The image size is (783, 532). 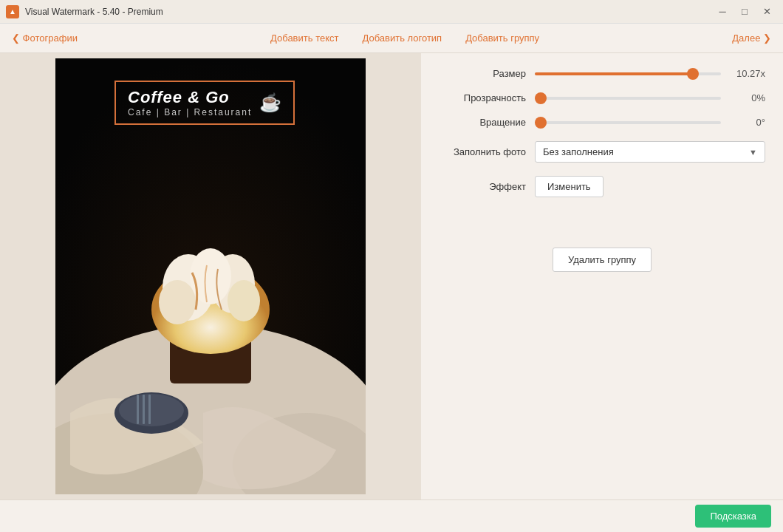 What do you see at coordinates (752, 38) in the screenshot?
I see `next-button: Далее ❯` at bounding box center [752, 38].